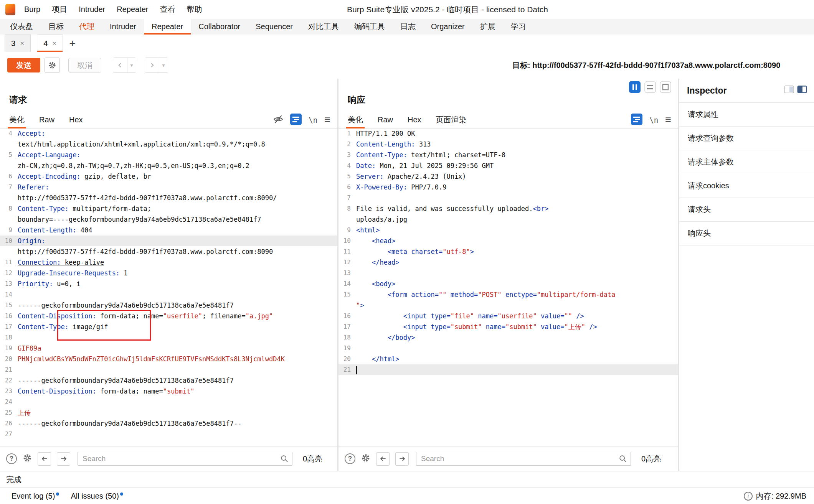 Image resolution: width=814 pixels, height=504 pixels. What do you see at coordinates (508, 155) in the screenshot?
I see `editor-line: 3Content-Type: text/html; charset=UTF-8` at bounding box center [508, 155].